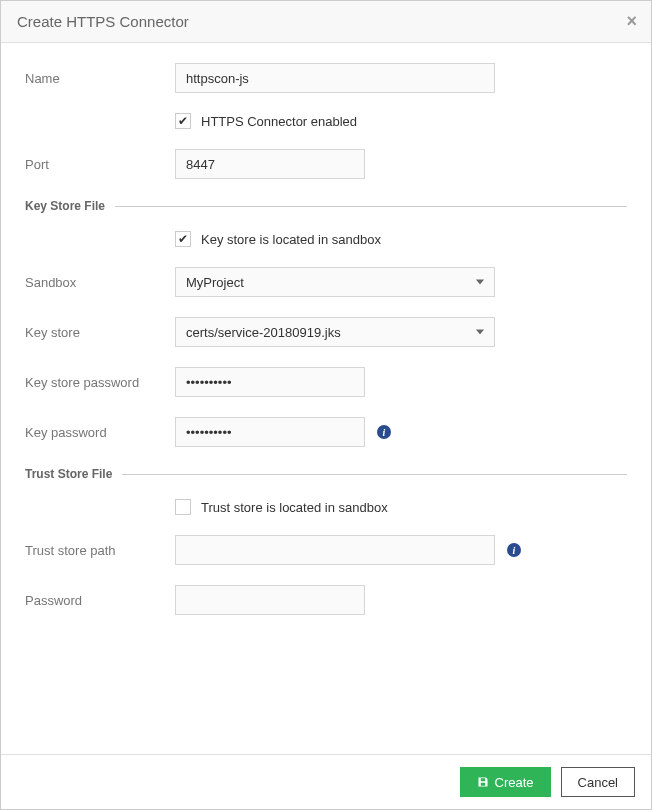 This screenshot has width=652, height=810. I want to click on keystore-value: certs/service-20180919.jks, so click(264, 332).